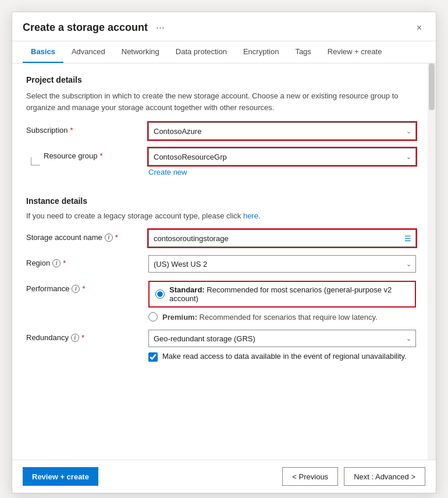 This screenshot has height=498, width=448. I want to click on storage-account-name-input, so click(282, 238).